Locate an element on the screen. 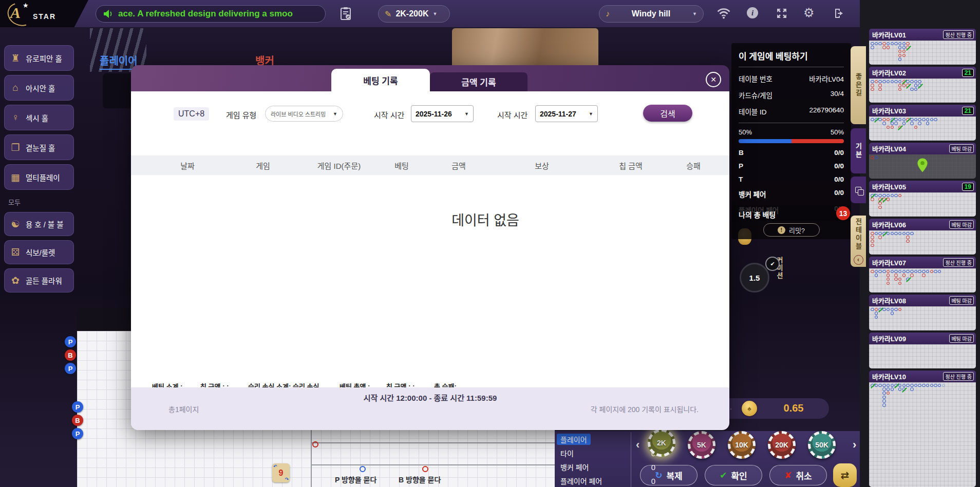 This screenshot has width=980, height=487. sidebar-item-dragon-tiger: ☯용 호 / 불 불 is located at coordinates (39, 224).